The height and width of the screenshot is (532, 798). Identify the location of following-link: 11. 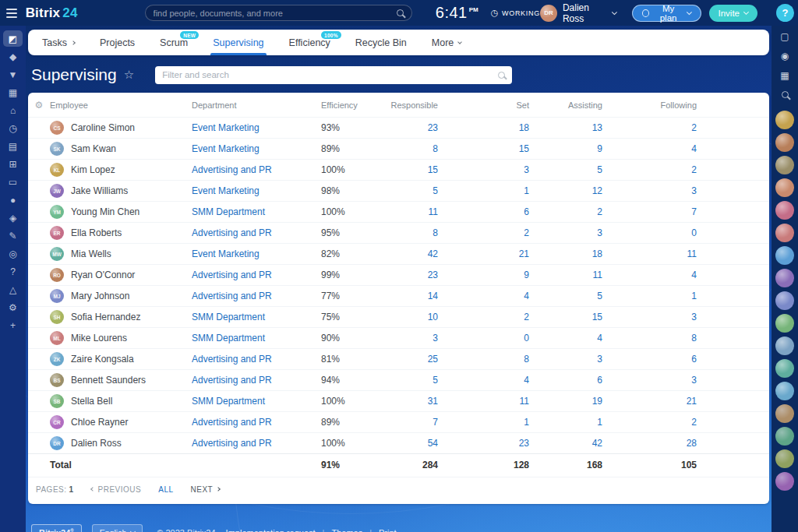
(656, 254).